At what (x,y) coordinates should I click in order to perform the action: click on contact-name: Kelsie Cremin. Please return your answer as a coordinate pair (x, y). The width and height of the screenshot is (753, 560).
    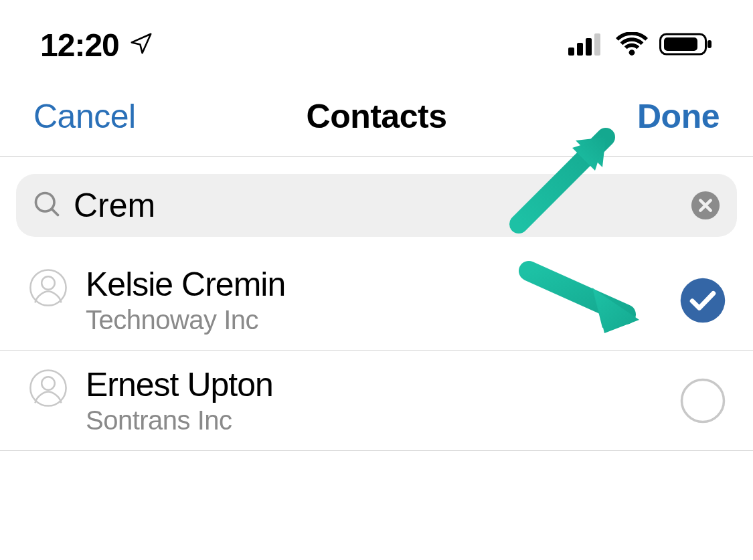
    Looking at the image, I should click on (383, 284).